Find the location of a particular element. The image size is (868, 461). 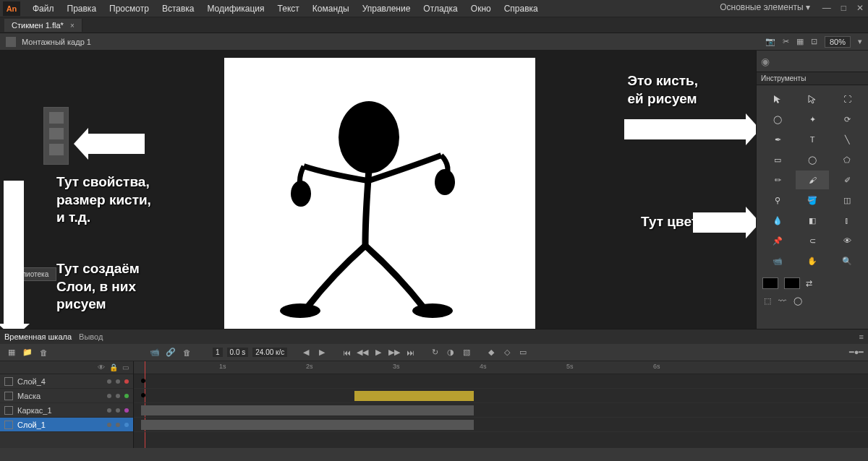

goto-first-icon: ⏮ is located at coordinates (346, 353).